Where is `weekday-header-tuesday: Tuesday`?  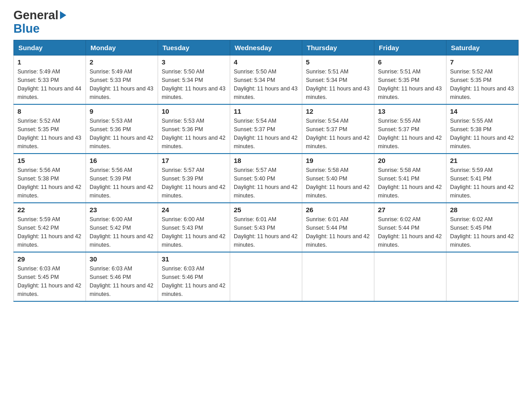
weekday-header-tuesday: Tuesday is located at coordinates (194, 48).